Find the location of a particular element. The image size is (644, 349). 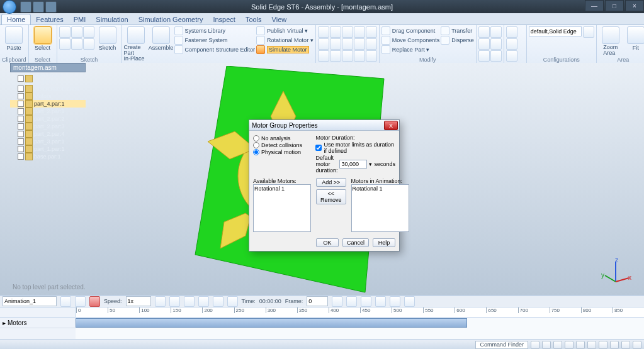

replace-part-button: Replace Part ▾ is located at coordinates (410, 50).